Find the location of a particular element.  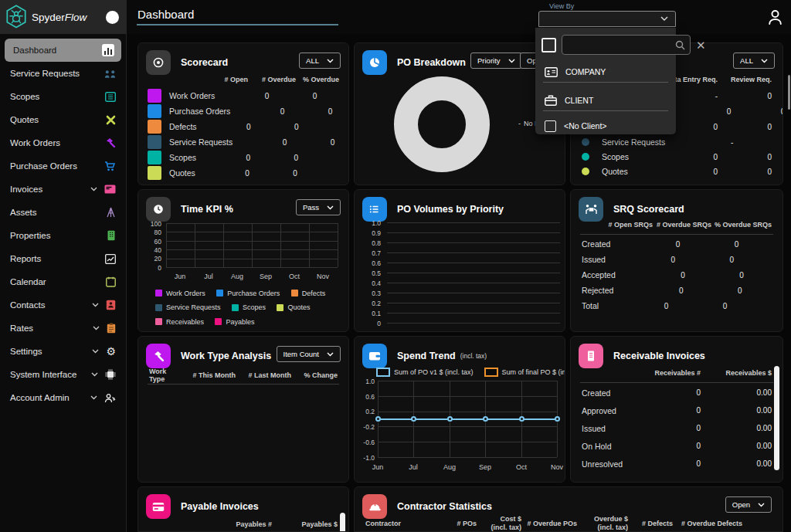

invoice-card-icon is located at coordinates (110, 189).